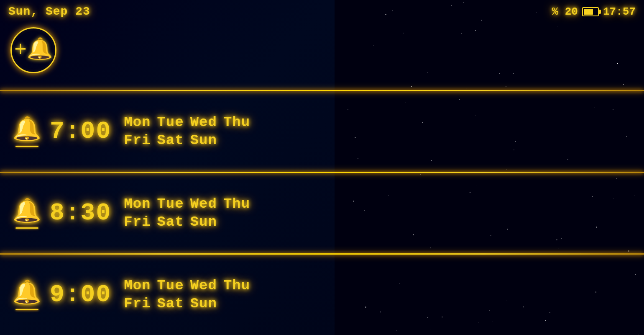 Image resolution: width=644 pixels, height=335 pixels. What do you see at coordinates (170, 222) in the screenshot?
I see `day-sat-2: Sat` at bounding box center [170, 222].